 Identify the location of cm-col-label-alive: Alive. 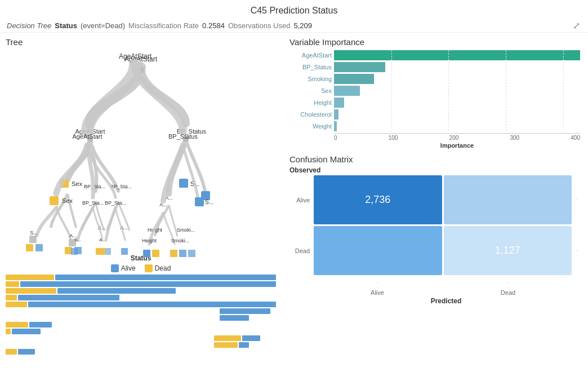
(377, 293).